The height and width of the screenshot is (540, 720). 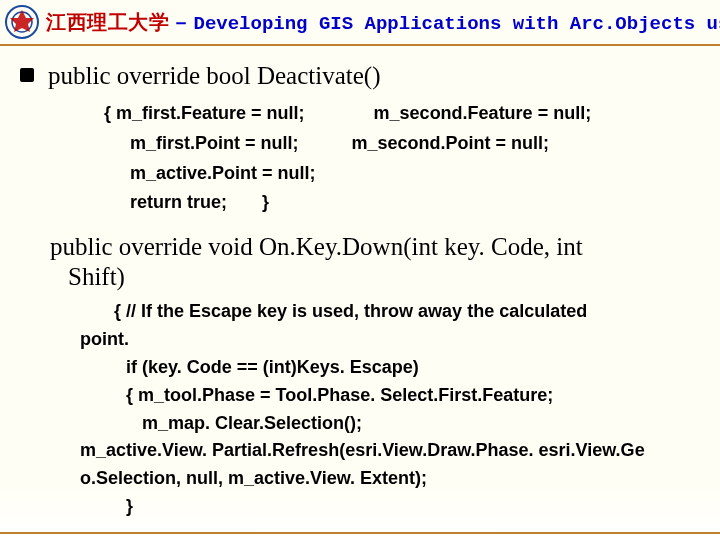 I want to click on code-line: { m_first.Feature = null;, so click(x=204, y=113).